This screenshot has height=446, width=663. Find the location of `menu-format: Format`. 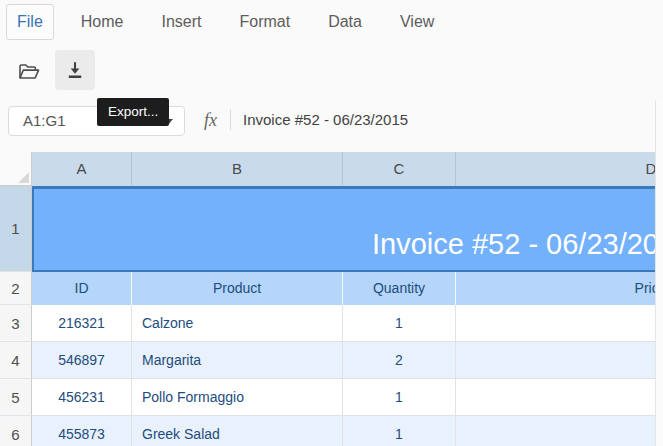

menu-format: Format is located at coordinates (264, 22).